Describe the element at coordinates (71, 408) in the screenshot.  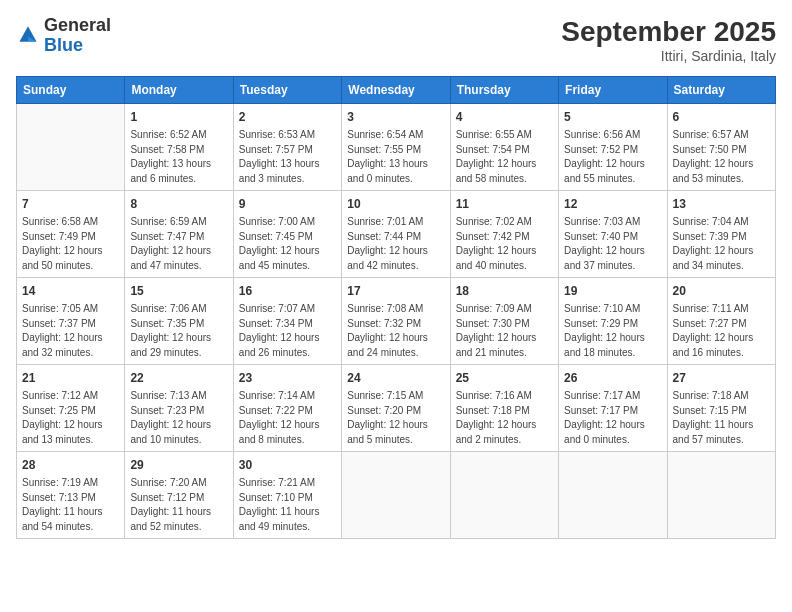
I see `calendar-day-cell: 21Sunrise: 7:12 AM Sunset: 7:25 PM Dayli…` at that location.